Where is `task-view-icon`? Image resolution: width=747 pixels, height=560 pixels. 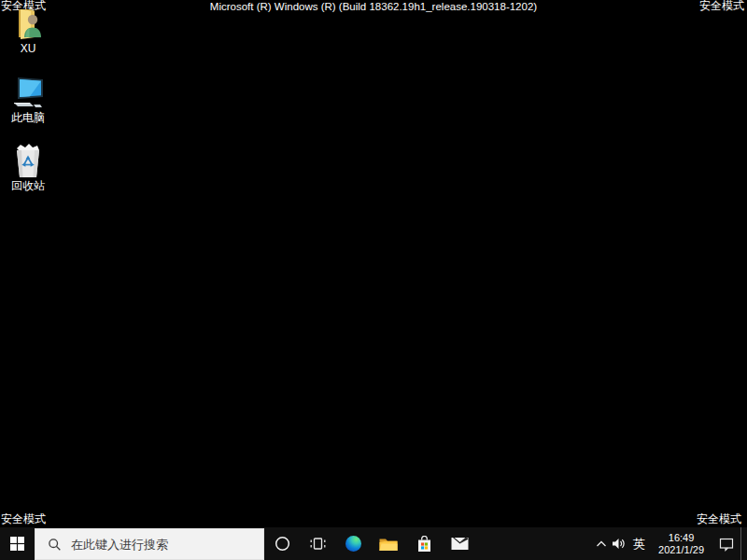 task-view-icon is located at coordinates (317, 543).